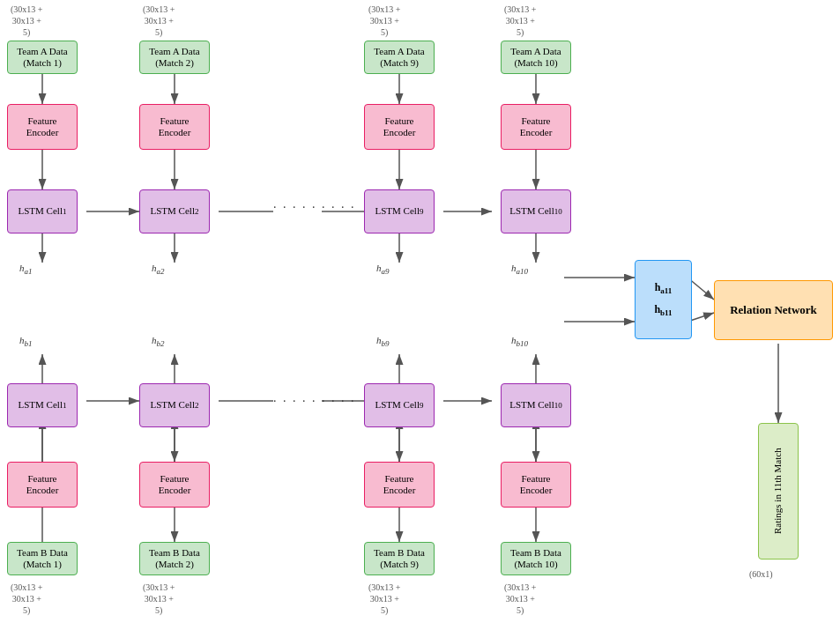  Describe the element at coordinates (399, 57) in the screenshot. I see `team-a-data-match9: Team A Data(Match 9)` at that location.